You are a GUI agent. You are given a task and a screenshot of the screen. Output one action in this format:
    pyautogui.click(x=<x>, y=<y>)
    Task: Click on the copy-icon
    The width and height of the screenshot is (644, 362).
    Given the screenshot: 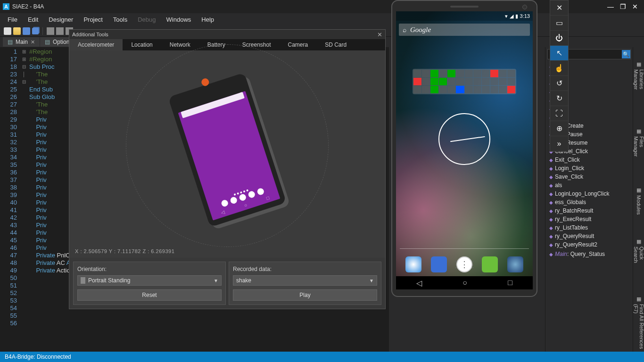 What is the action you would take?
    pyautogui.click(x=60, y=31)
    